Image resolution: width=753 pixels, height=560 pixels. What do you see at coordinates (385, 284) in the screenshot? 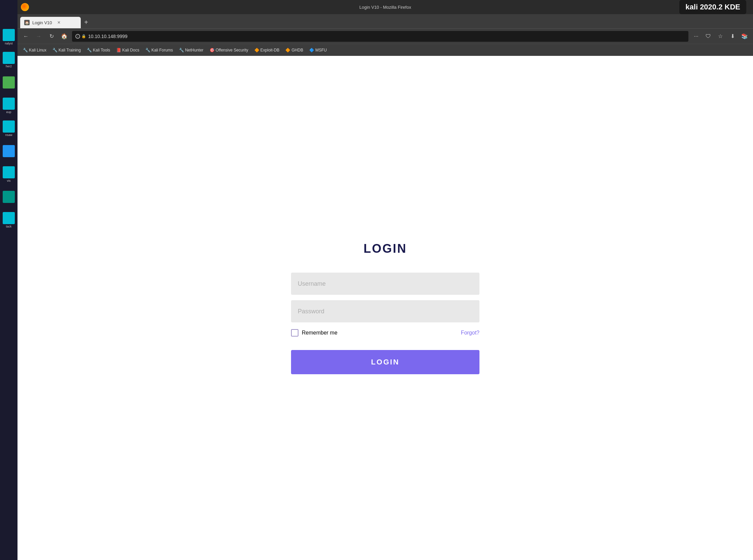
I see `username-input` at bounding box center [385, 284].